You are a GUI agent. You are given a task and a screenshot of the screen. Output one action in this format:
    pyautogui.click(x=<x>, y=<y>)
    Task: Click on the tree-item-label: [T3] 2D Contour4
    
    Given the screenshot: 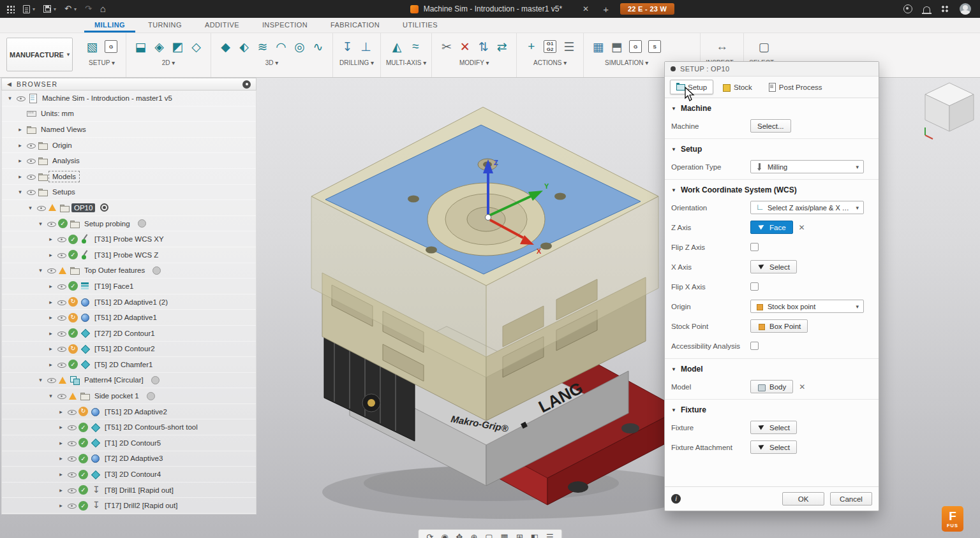 What is the action you would take?
    pyautogui.click(x=133, y=474)
    